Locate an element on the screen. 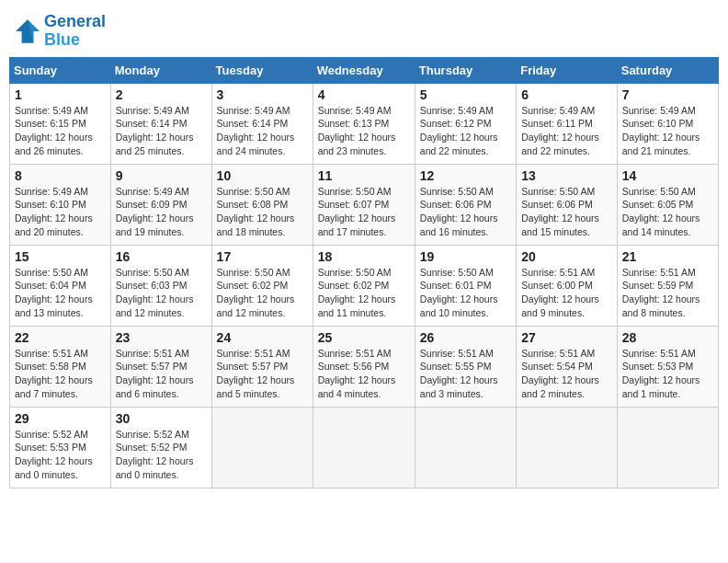 The height and width of the screenshot is (563, 728). daylight-label: Daylight: 12 hours and 26 minutes. is located at coordinates (53, 144).